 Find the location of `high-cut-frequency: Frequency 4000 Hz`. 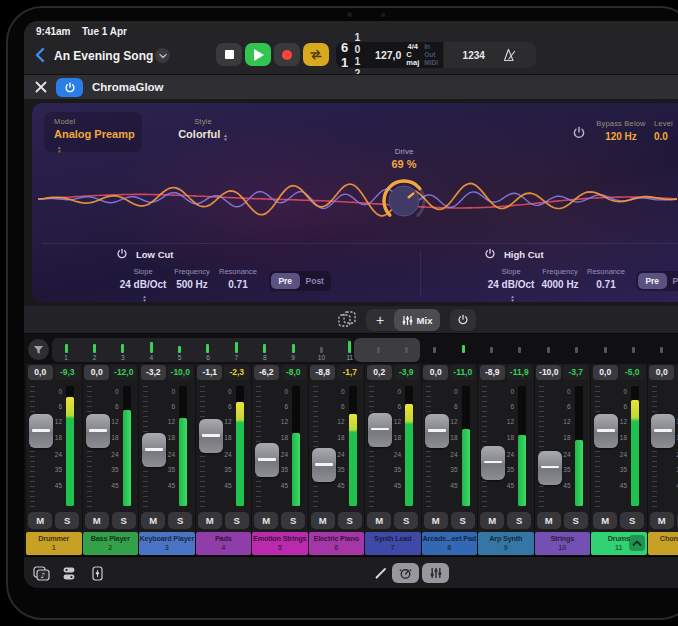

high-cut-frequency: Frequency 4000 Hz is located at coordinates (560, 278).